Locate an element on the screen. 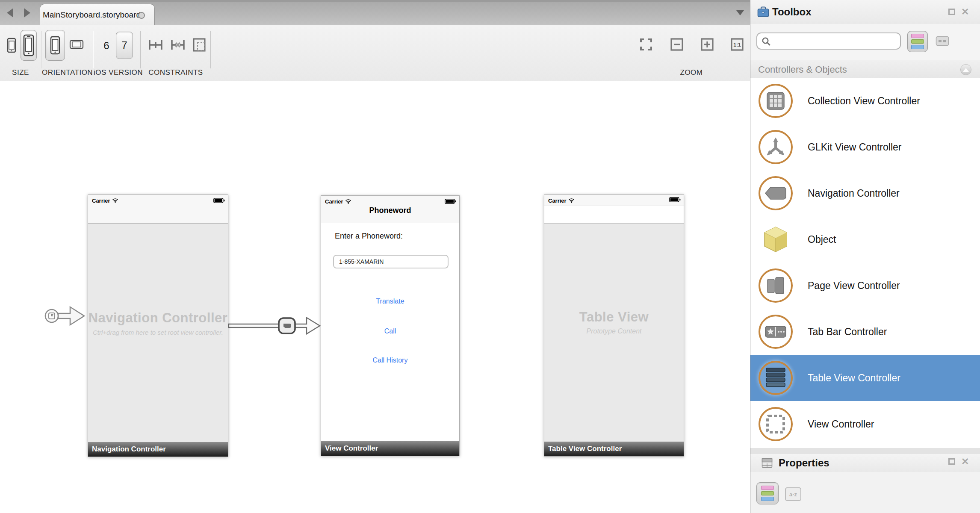  close-panel-button: ✕ is located at coordinates (965, 12).